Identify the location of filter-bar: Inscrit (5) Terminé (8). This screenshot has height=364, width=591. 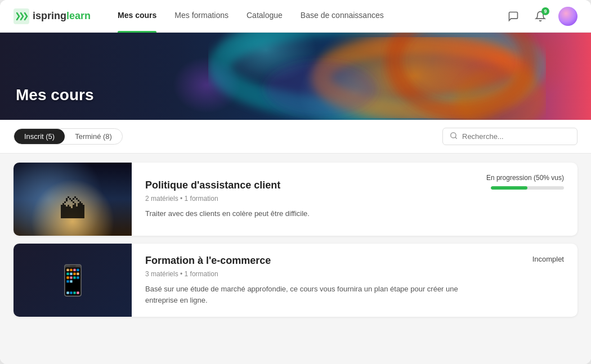
(296, 137).